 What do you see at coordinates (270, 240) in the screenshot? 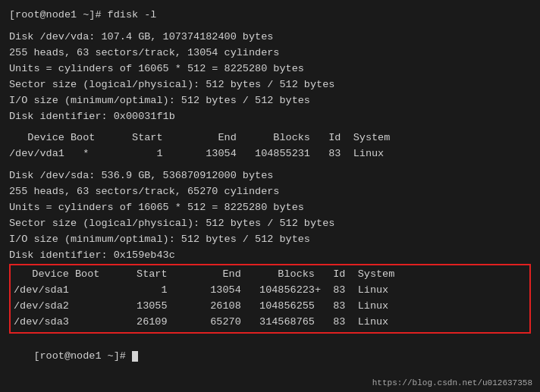
I see `sda-disk-info-5: I/O size (minimum/optimal): 512 bytes / …` at bounding box center [270, 240].